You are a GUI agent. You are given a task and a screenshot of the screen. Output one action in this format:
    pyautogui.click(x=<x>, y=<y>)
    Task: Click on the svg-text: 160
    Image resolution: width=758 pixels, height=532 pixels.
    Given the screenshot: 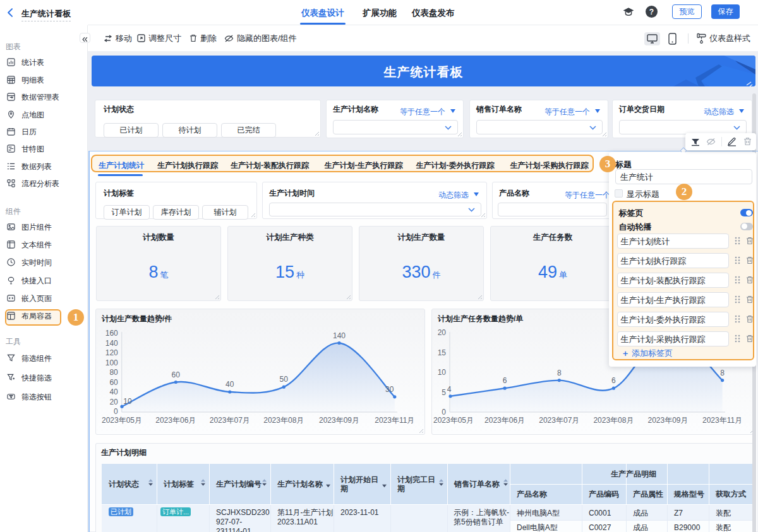 What is the action you would take?
    pyautogui.click(x=112, y=333)
    